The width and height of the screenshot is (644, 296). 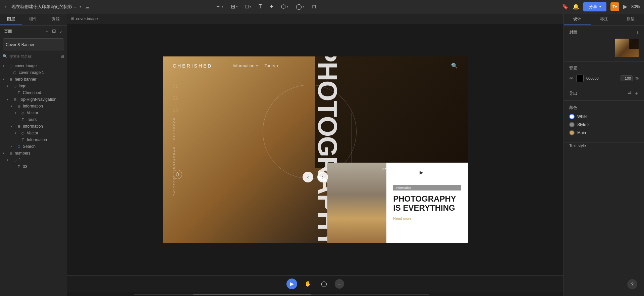 I want to click on layer-label: 03, so click(x=44, y=167).